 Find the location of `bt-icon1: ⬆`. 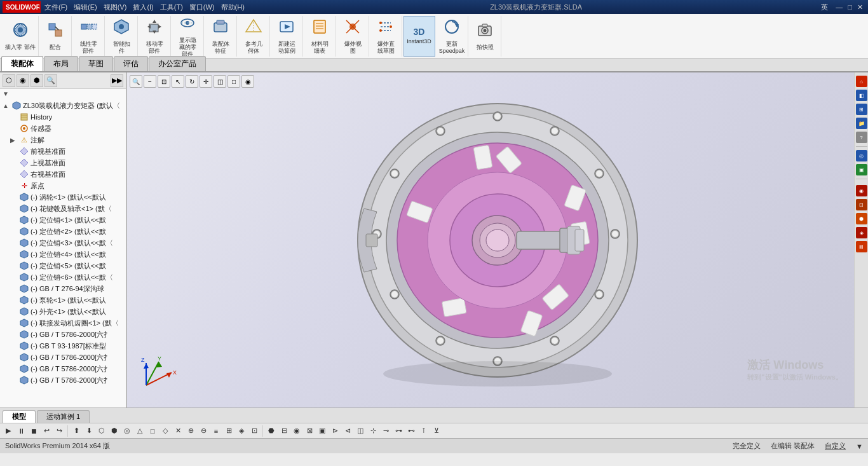

bt-icon1: ⬆ is located at coordinates (76, 431).